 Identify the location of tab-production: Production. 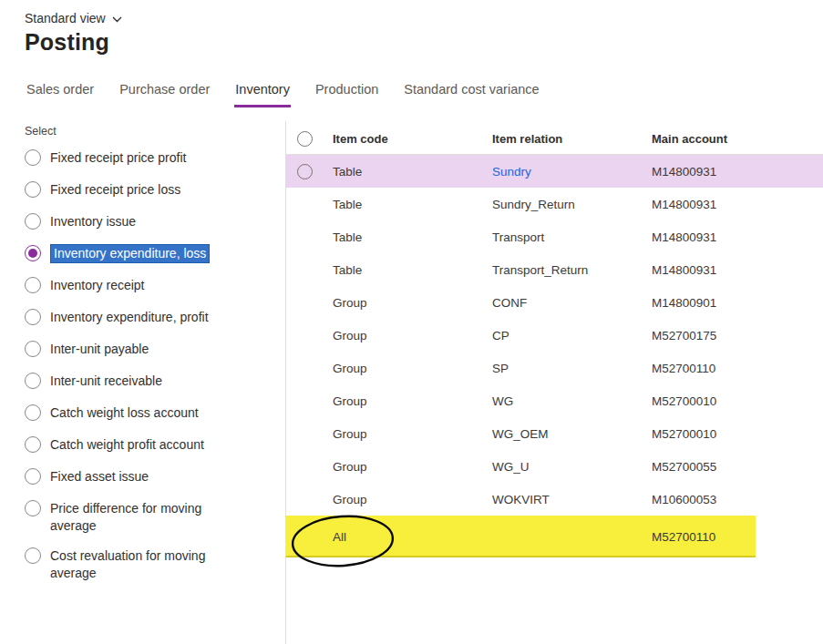
(346, 93).